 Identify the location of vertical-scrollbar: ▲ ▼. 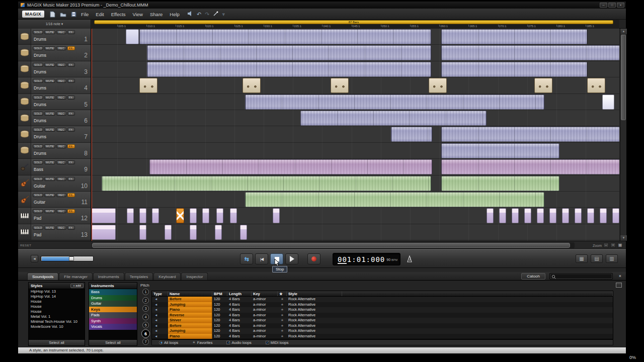
(623, 135).